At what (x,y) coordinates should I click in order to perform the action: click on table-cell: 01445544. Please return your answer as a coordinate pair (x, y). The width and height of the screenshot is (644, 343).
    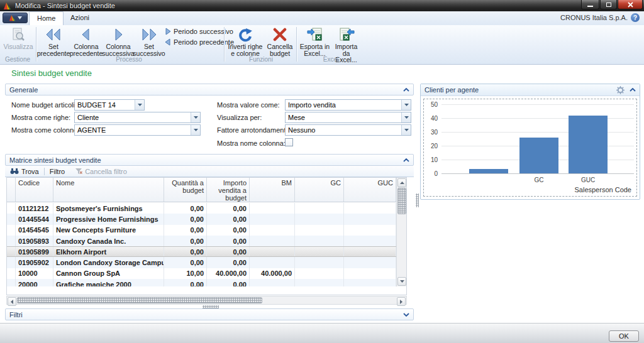
    Looking at the image, I should click on (35, 219).